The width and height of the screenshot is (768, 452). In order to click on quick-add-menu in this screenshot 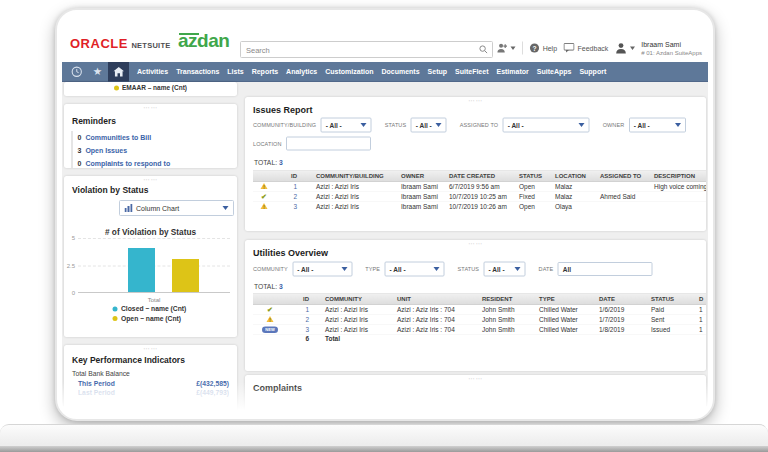, I will do `click(506, 48)`.